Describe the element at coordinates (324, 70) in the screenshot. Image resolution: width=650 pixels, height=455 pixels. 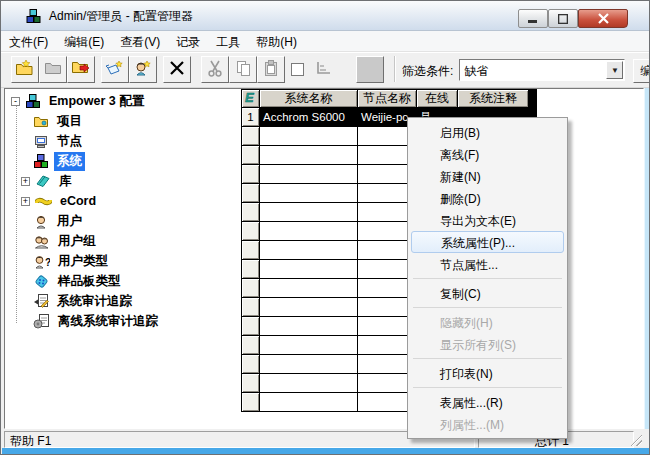
I see `view-table-button-disabled` at that location.